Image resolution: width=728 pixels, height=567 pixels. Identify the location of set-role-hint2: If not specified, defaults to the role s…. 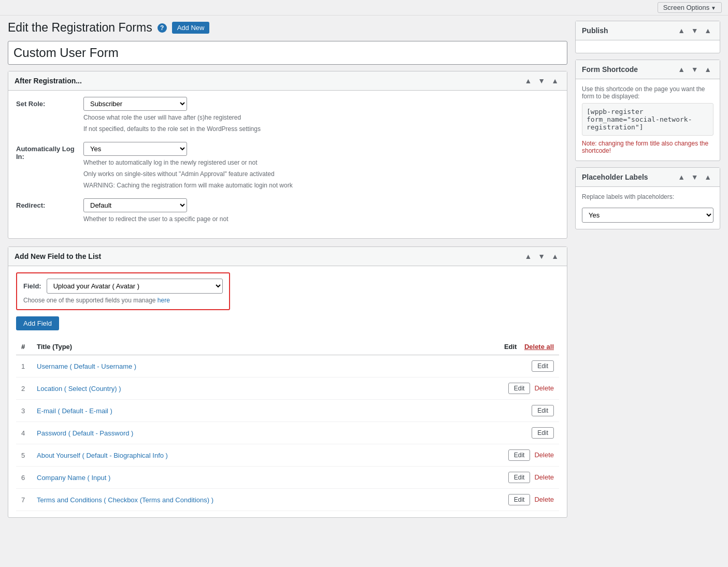
(321, 129).